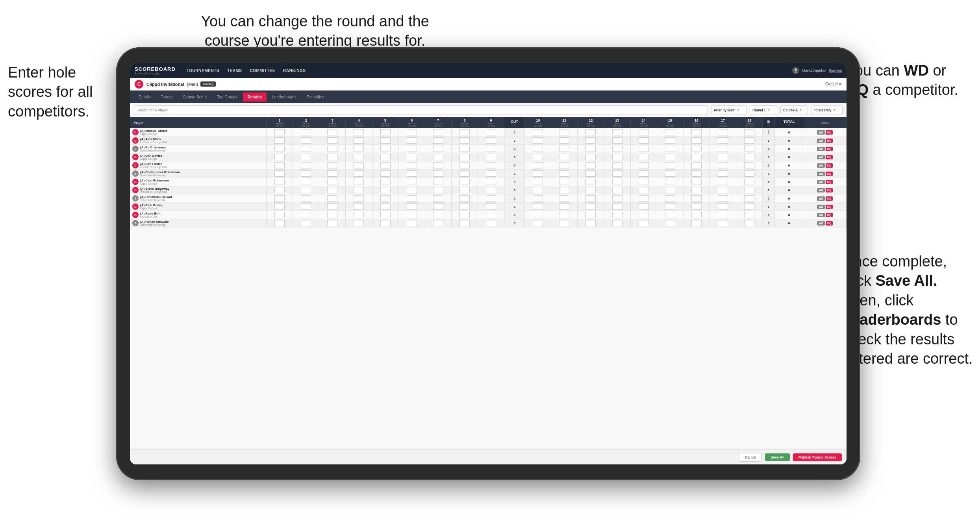 The image size is (980, 527). What do you see at coordinates (195, 97) in the screenshot?
I see `tab-course-setup: Course Setup` at bounding box center [195, 97].